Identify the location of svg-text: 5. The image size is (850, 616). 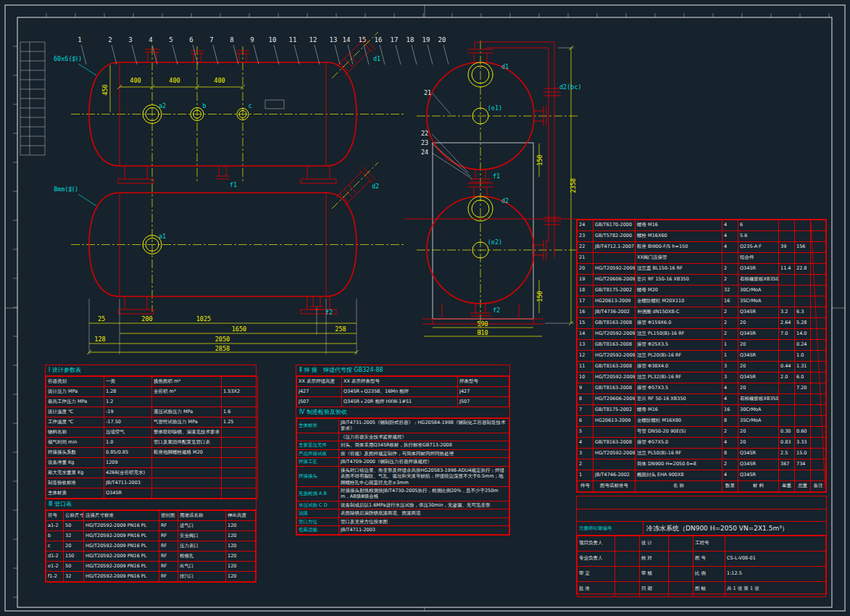
(171, 40).